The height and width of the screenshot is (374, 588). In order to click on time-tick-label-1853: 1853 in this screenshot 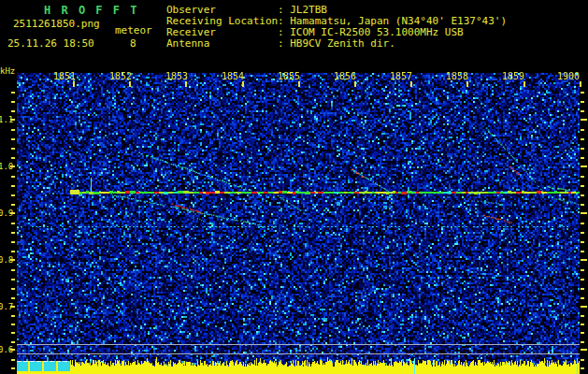, I will do `click(177, 77)`.